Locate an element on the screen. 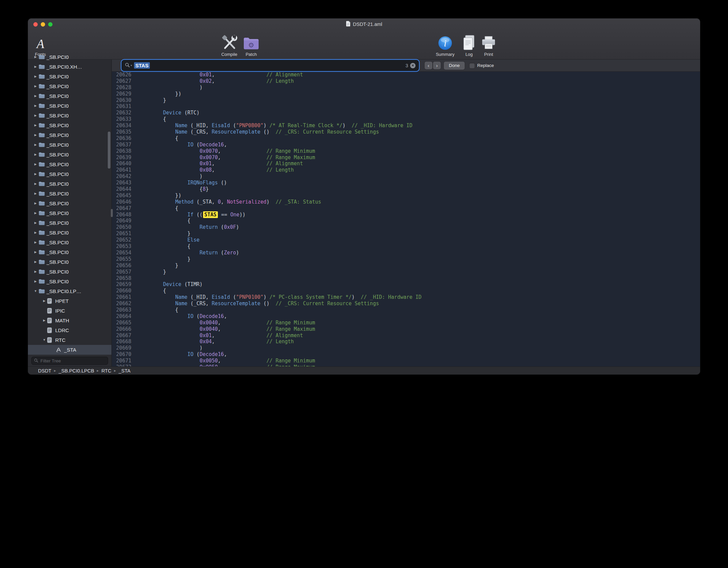 The image size is (728, 568). code-line: 20670 IO (Decode16, is located at coordinates (406, 355).